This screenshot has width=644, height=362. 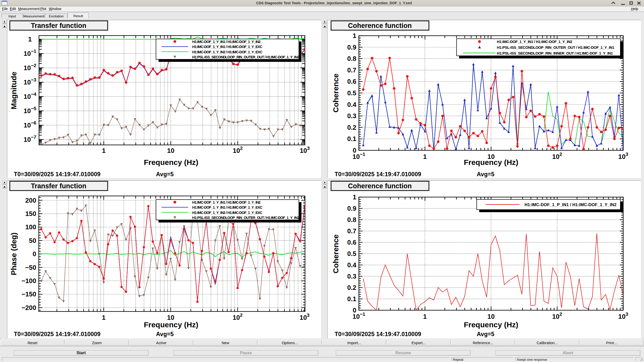 What do you see at coordinates (571, 205) in the screenshot?
I see `svg-text:H1:IMC-DOF_1_P_IN1 / H1:IMC-DO: H1:IMC-DOF_1_P_IN1 / H1:IMC-DOF_1_Y_IN2` at bounding box center [571, 205].